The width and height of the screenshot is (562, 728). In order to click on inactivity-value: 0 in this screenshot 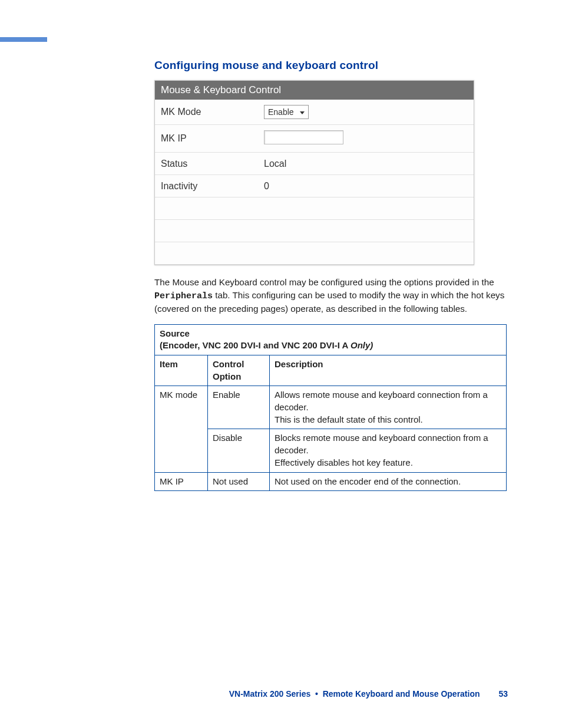, I will do `click(366, 186)`.